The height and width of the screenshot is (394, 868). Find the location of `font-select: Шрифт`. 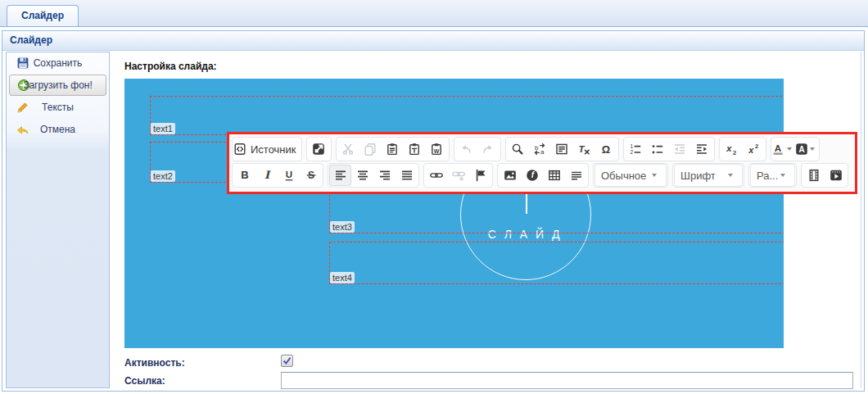

font-select: Шрифт is located at coordinates (708, 175).